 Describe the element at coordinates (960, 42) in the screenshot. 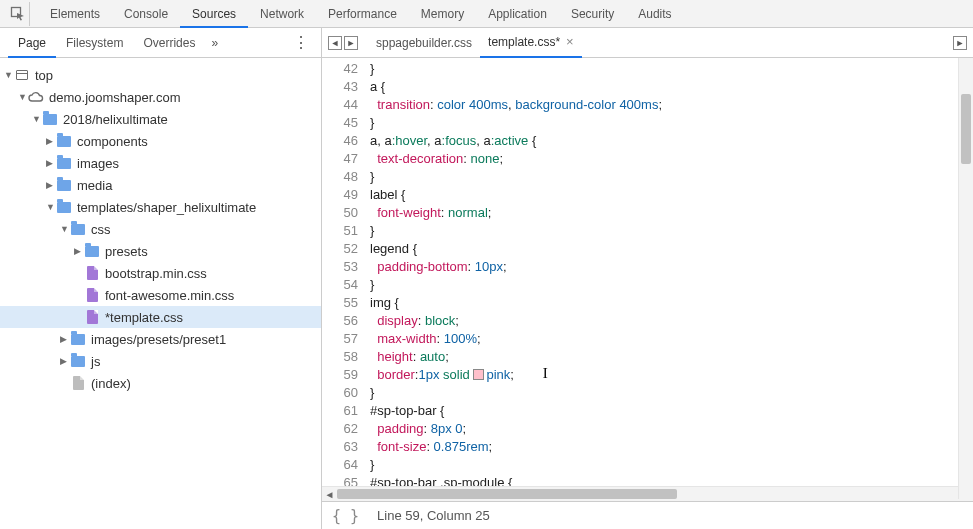

I see `toggle-drawer-icon: ►` at that location.